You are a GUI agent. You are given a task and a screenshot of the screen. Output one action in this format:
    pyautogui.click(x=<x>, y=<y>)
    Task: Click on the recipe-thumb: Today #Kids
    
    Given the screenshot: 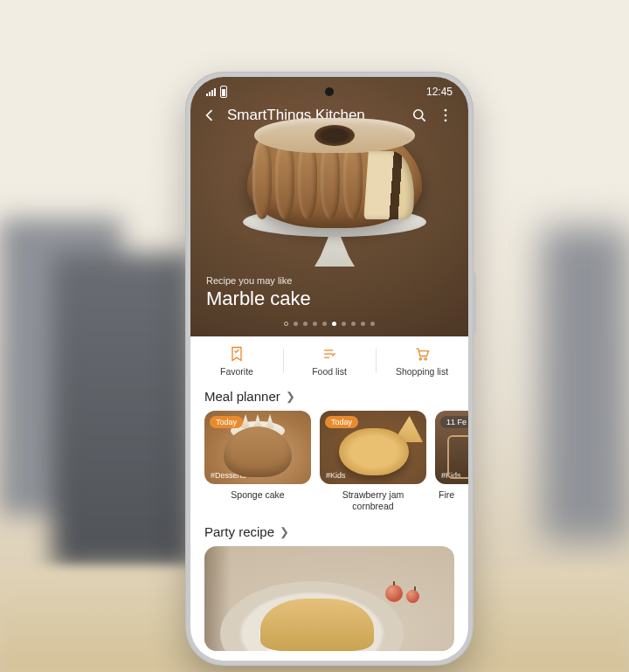 What is the action you would take?
    pyautogui.click(x=373, y=447)
    